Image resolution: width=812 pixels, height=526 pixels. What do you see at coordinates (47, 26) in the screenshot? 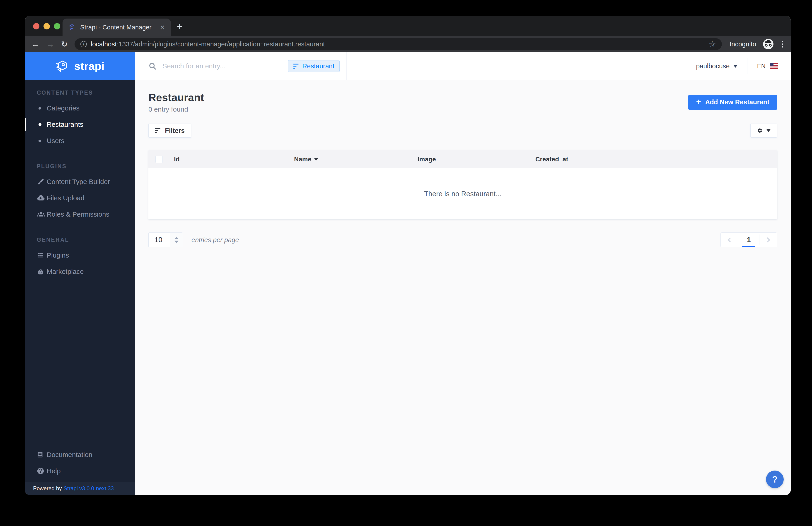
I see `minimize-window-button` at bounding box center [47, 26].